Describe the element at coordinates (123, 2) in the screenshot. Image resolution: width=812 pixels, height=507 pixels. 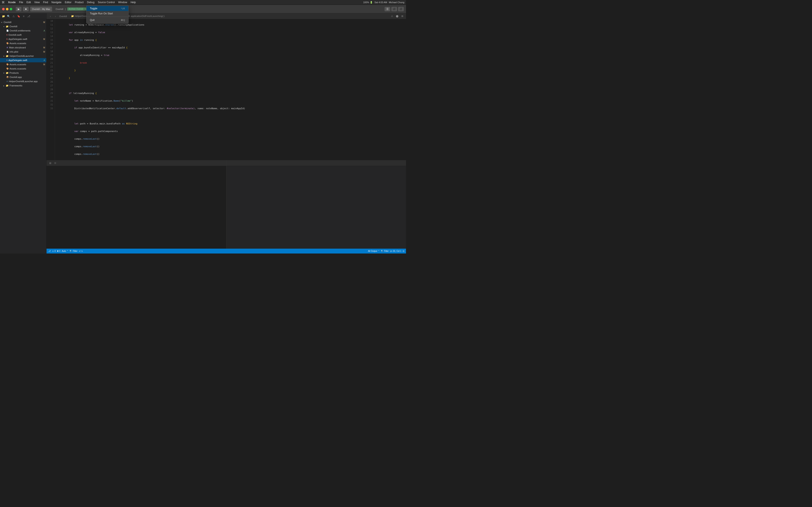
I see `menu-window: Window` at that location.